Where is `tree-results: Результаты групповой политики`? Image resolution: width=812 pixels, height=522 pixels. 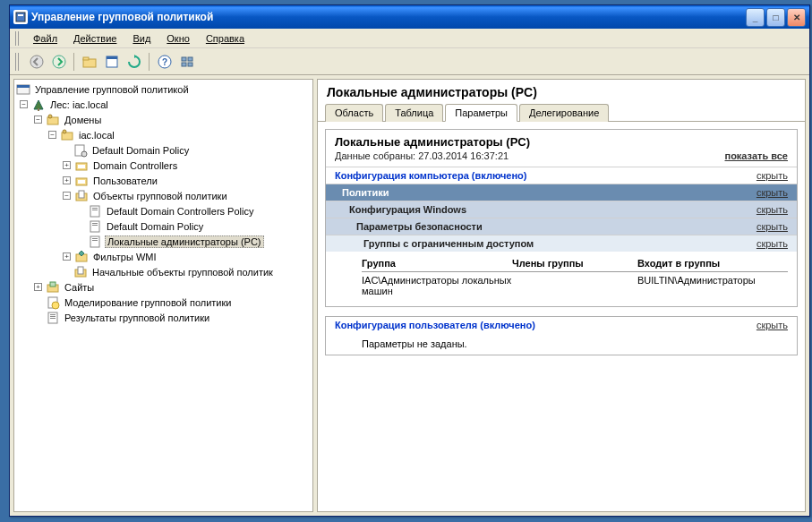
tree-results: Результаты групповой политики is located at coordinates (163, 317).